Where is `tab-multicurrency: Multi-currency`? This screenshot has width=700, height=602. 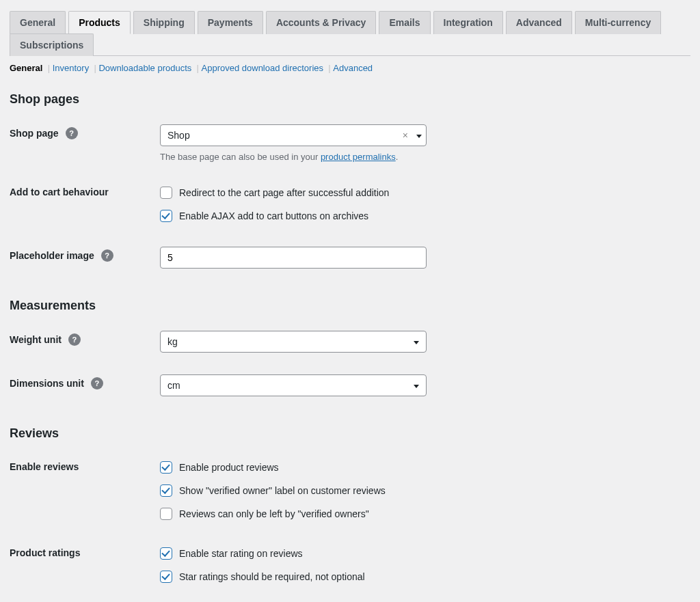
tab-multicurrency: Multi-currency is located at coordinates (618, 23).